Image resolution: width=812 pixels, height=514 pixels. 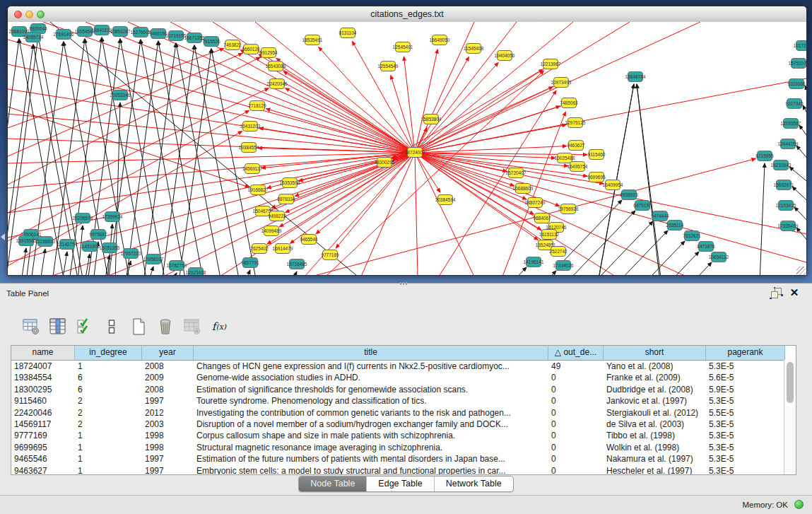 I want to click on graph-node: 19384554, so click(x=249, y=147).